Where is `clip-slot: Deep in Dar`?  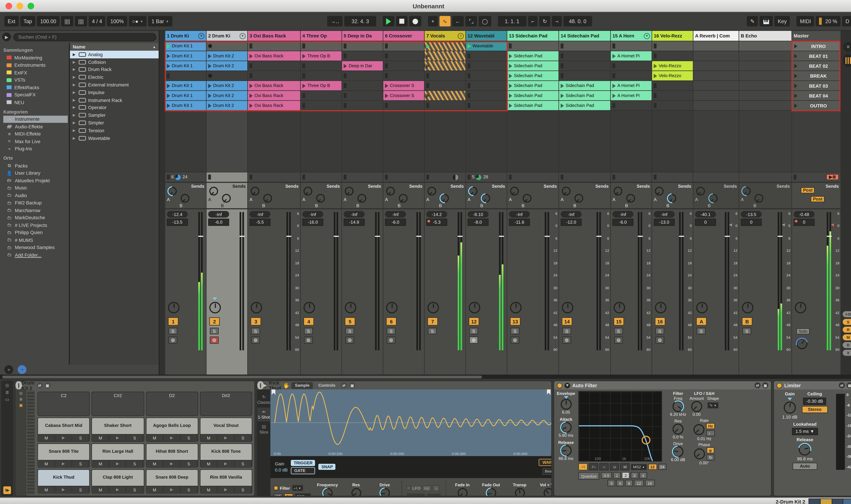 clip-slot: Deep in Dar is located at coordinates (362, 66).